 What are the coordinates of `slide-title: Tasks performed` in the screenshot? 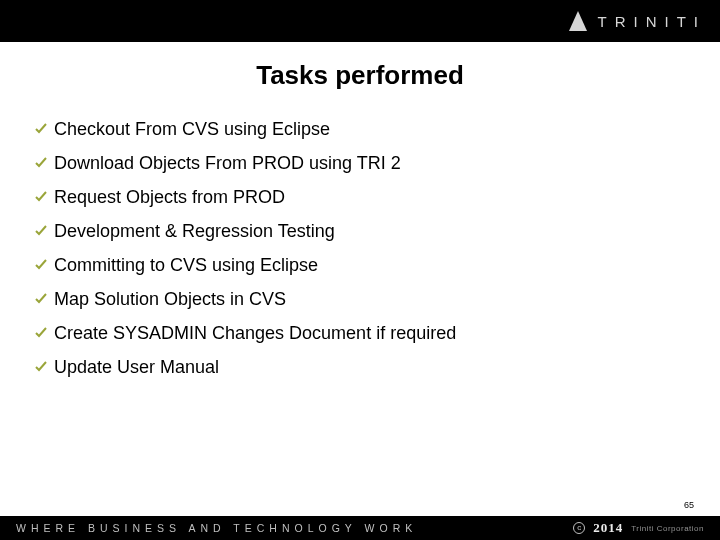 It's located at (360, 76).